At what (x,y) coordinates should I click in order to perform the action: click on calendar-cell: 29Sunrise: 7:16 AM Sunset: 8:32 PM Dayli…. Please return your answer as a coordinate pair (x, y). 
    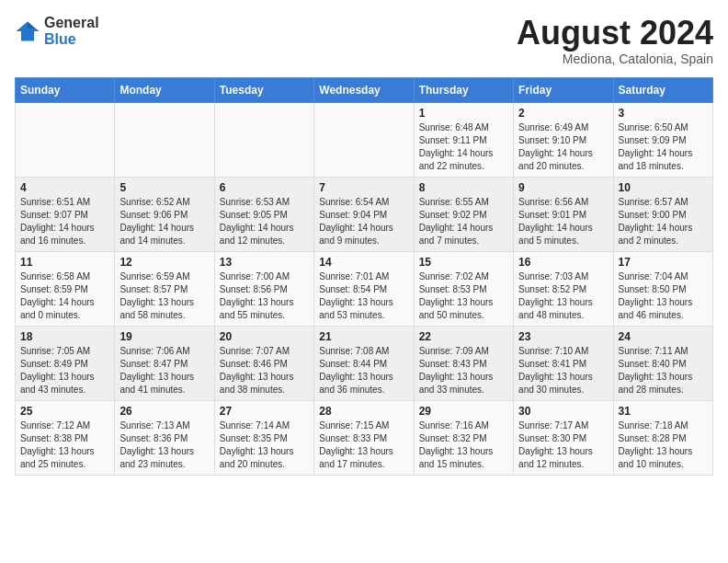
    Looking at the image, I should click on (463, 438).